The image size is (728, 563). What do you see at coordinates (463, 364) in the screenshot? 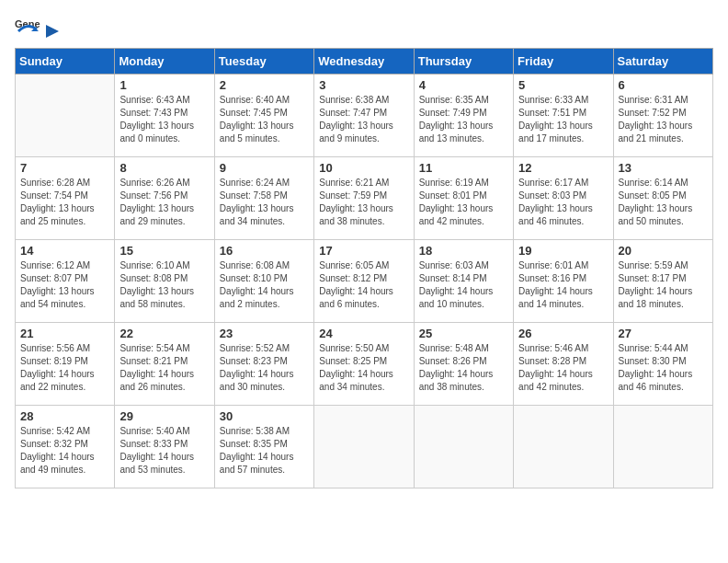
I see `calendar-cell: 25Sunrise: 5:48 AM Sunset: 8:26 PM Dayli…` at bounding box center [463, 364].